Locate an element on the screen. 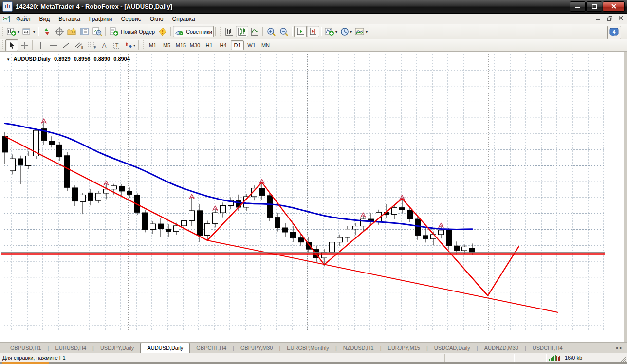  navigator-button is located at coordinates (72, 32).